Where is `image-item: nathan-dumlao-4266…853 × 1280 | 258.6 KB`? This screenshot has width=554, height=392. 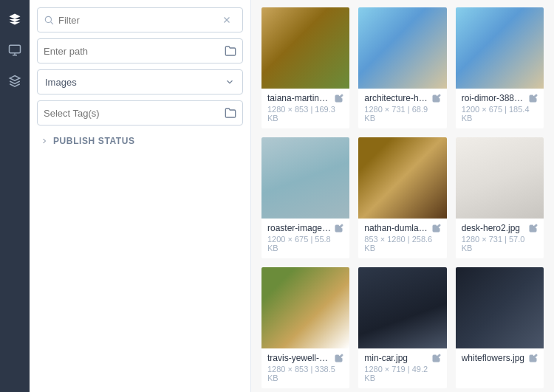 image-item: nathan-dumlao-4266…853 × 1280 | 258.6 KB is located at coordinates (402, 198).